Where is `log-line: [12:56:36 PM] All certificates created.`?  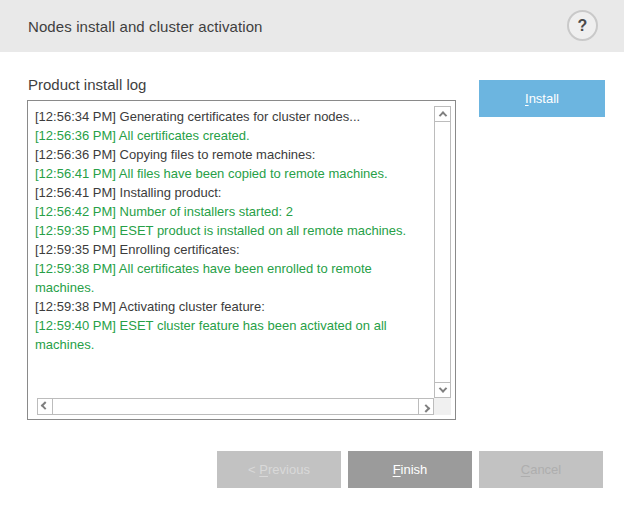 log-line: [12:56:36 PM] All certificates created. is located at coordinates (232, 136).